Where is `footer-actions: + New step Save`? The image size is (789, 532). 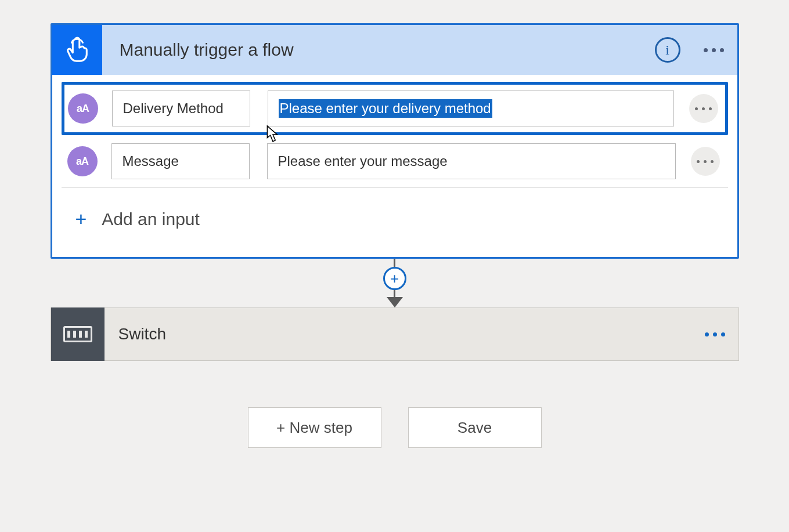
footer-actions: + New step Save is located at coordinates (395, 428).